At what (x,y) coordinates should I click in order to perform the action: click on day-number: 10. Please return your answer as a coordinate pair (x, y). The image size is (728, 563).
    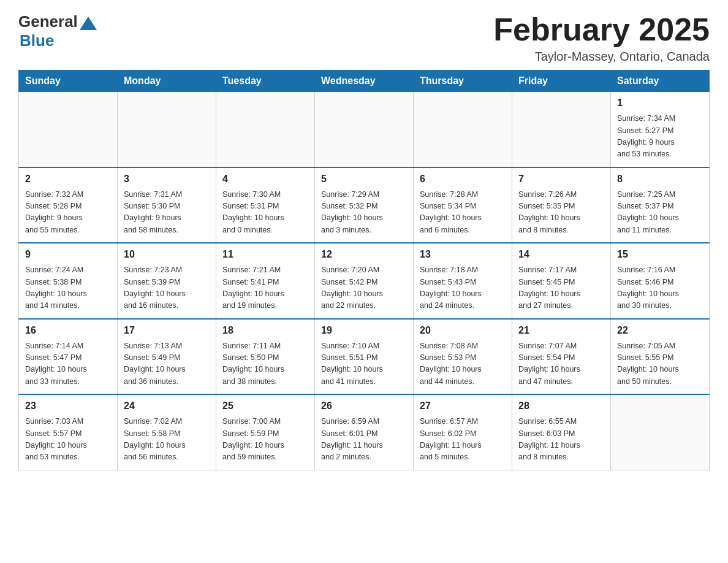
    Looking at the image, I should click on (167, 255).